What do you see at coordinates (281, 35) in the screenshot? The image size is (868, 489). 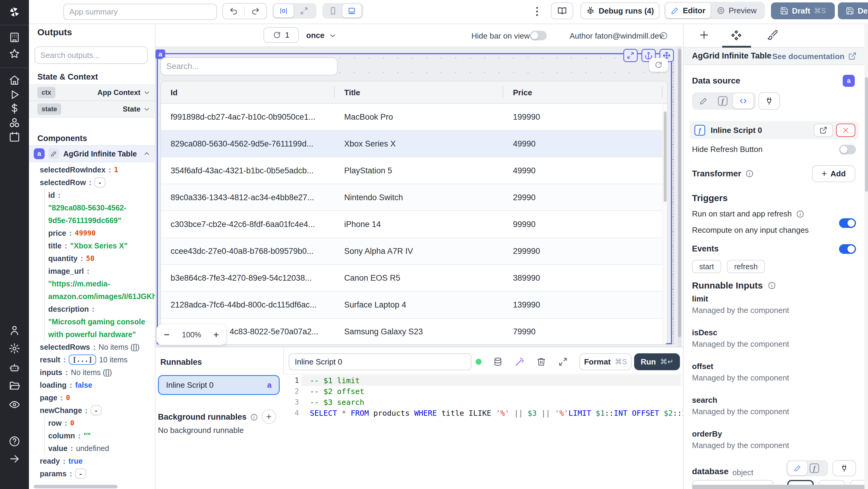 I see `refresh-count-button: 1` at bounding box center [281, 35].